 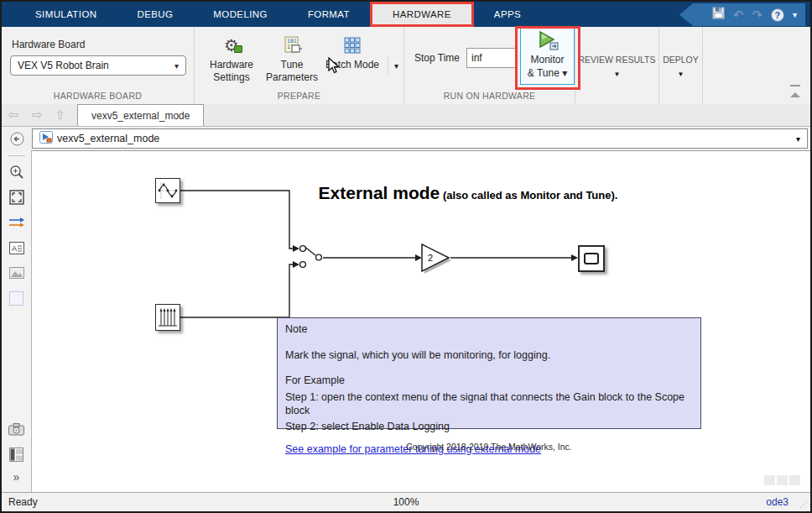 I want to click on ribbon-empty-area, so click(x=757, y=65).